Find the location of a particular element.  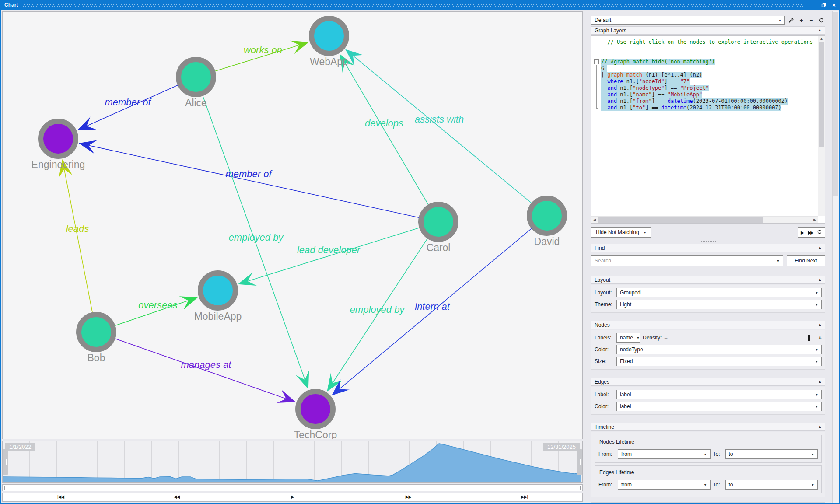

edit-profile-icon is located at coordinates (791, 20).